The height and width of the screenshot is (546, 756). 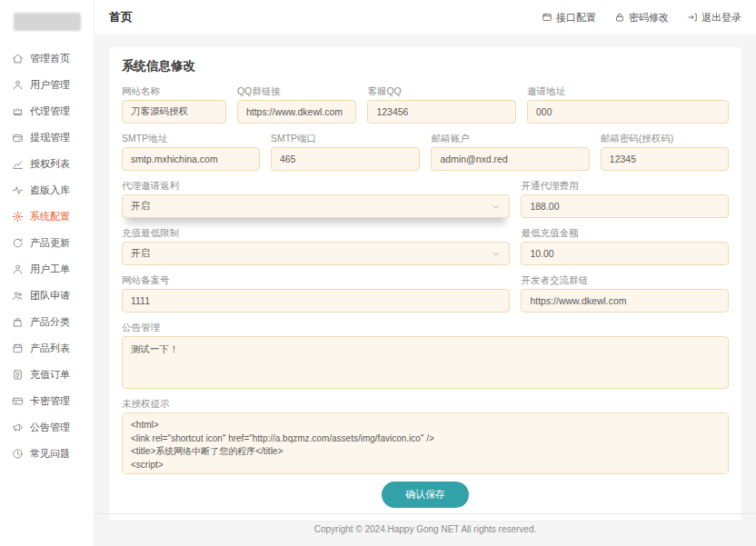 I want to click on field-dev-group-link: 开发者交流群链, so click(x=625, y=293).